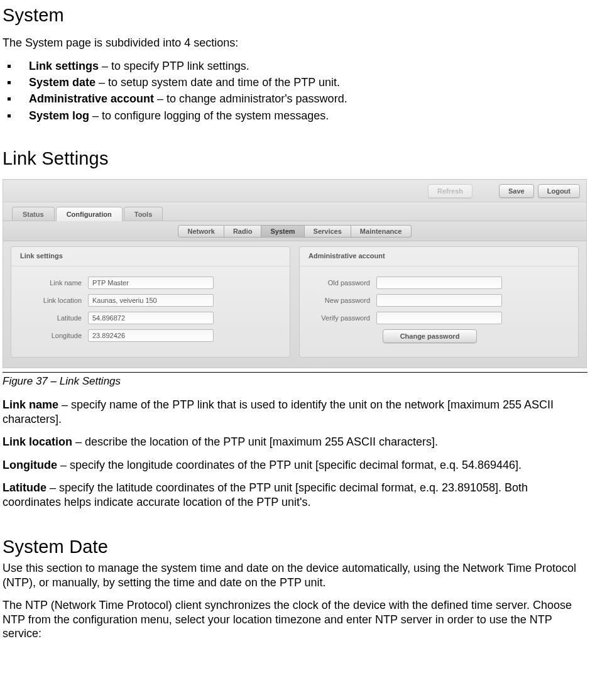 This screenshot has height=700, width=590. What do you see at coordinates (33, 214) in the screenshot?
I see `tab-status: Status` at bounding box center [33, 214].